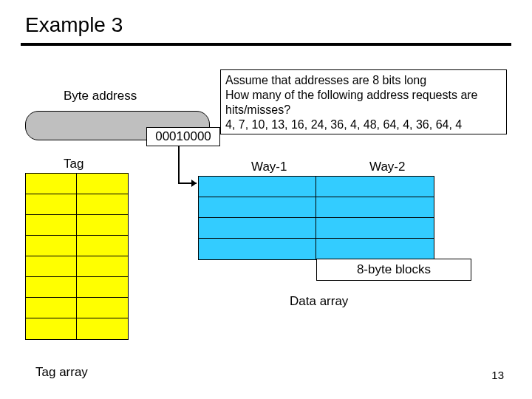 The image size is (532, 399). I want to click on data-table, so click(316, 218).